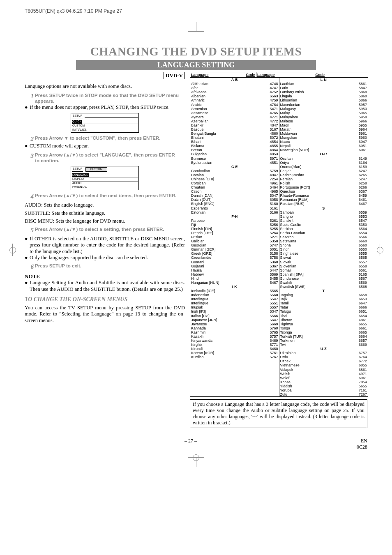 This screenshot has height=555, width=392. Describe the element at coordinates (235, 324) in the screenshot. I see `language-row: Javanese5669` at that location.